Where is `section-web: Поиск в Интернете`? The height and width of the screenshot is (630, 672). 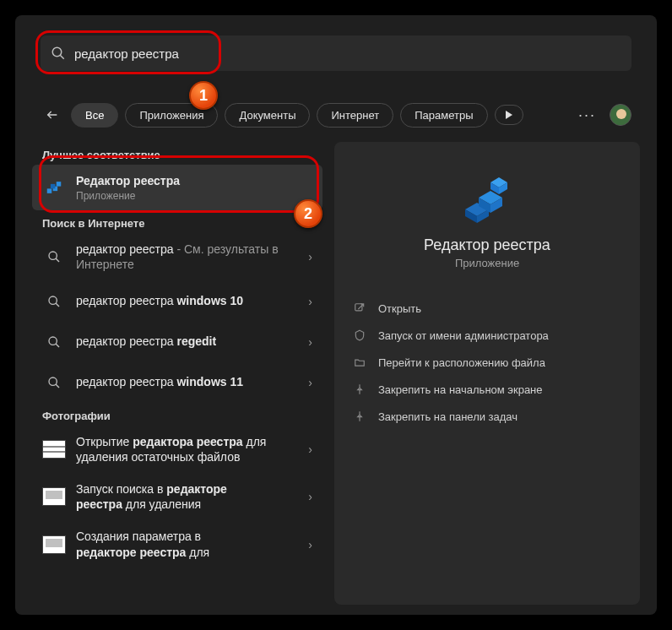
section-web: Поиск в Интернете is located at coordinates (177, 221).